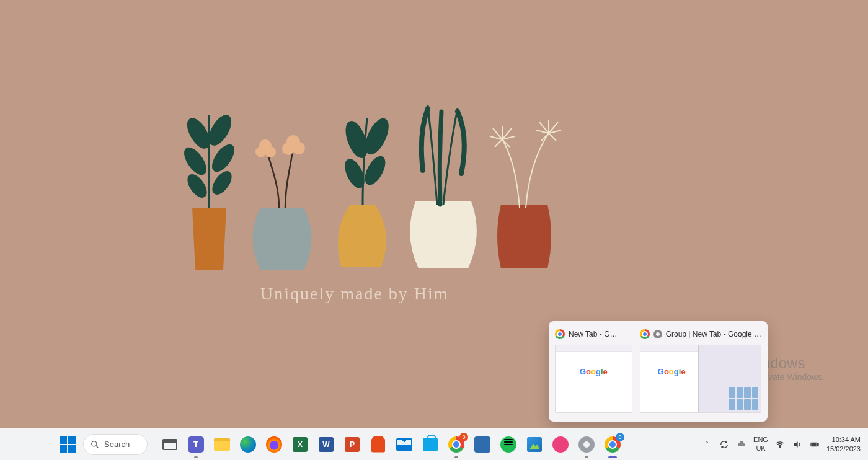 The width and height of the screenshot is (868, 460). What do you see at coordinates (658, 371) in the screenshot?
I see `taskbar-preview-popup: New Tab - G… Google Group | New Tab - Go…` at bounding box center [658, 371].